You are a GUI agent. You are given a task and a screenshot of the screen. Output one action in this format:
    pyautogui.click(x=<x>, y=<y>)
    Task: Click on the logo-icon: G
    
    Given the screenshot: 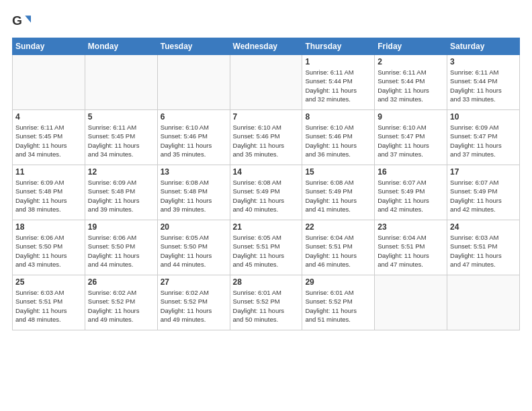 What is the action you would take?
    pyautogui.click(x=21, y=21)
    